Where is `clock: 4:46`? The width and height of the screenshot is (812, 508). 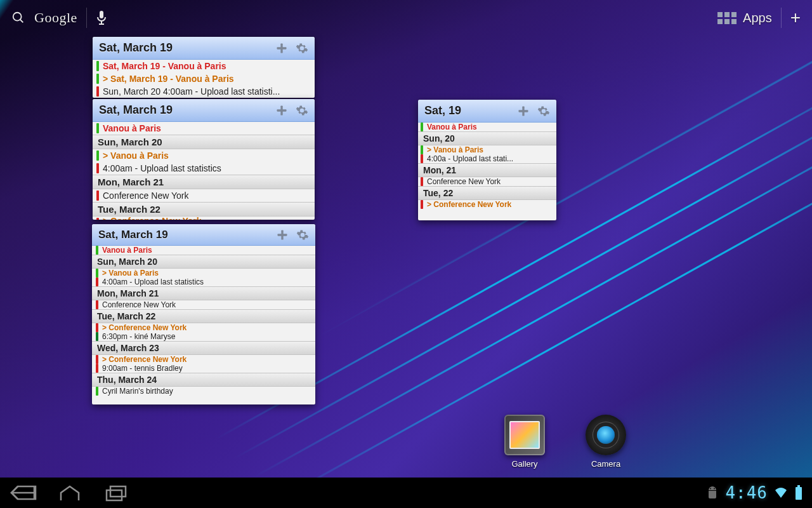 clock: 4:46 is located at coordinates (746, 493).